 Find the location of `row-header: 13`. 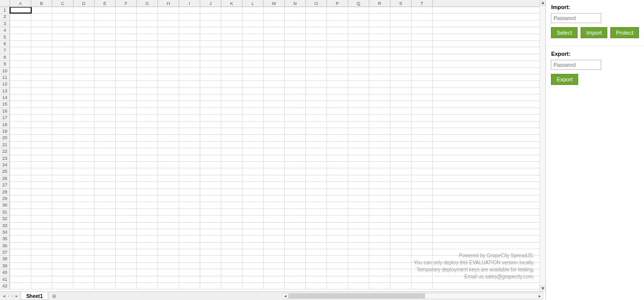

row-header: 13 is located at coordinates (5, 91).